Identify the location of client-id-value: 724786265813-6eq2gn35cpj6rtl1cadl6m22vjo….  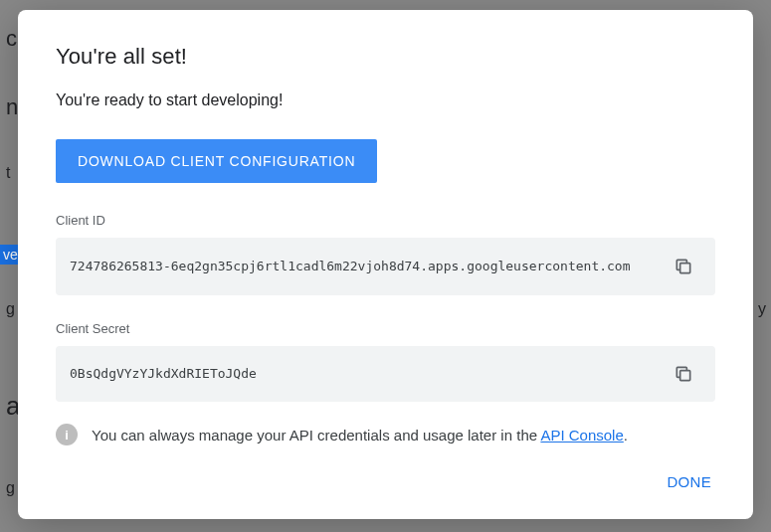
(350, 266).